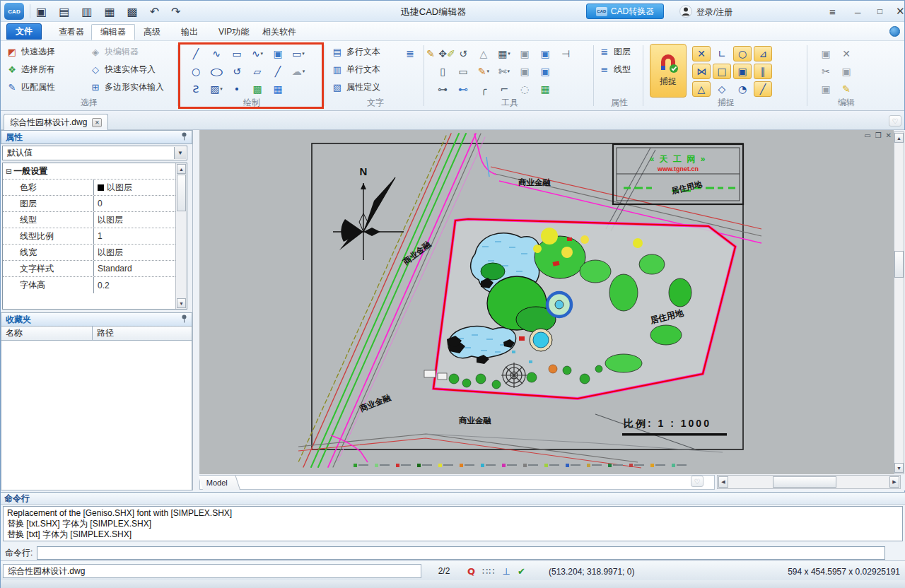 The image size is (905, 588). Describe the element at coordinates (196, 71) in the screenshot. I see `circle-icon: ○` at that location.